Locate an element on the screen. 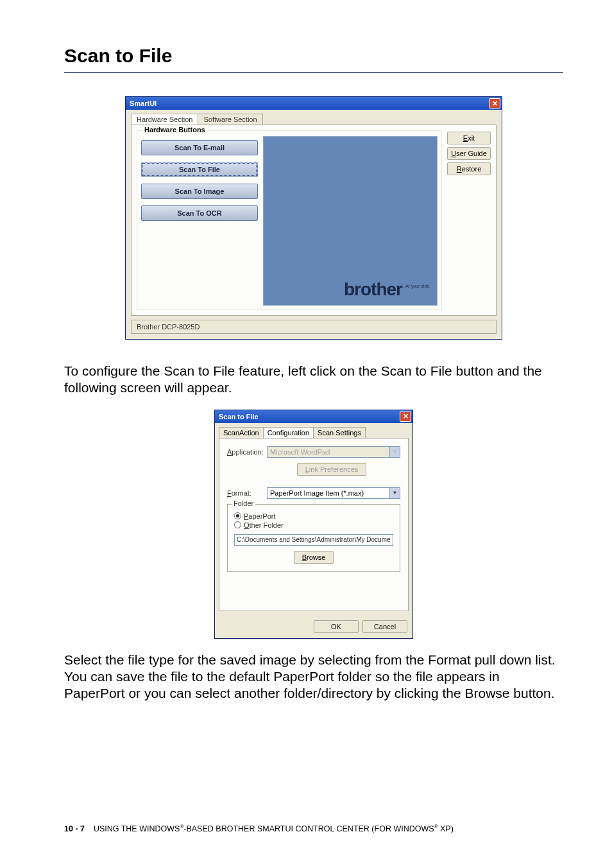  footer-text-a: USING THE WINDOWS is located at coordinates (137, 829).